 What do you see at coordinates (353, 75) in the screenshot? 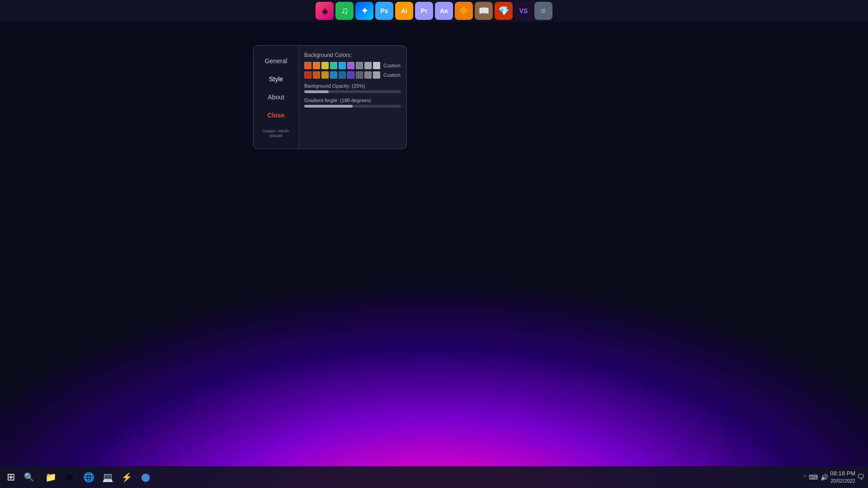
I see `color-row-2: Custom` at bounding box center [353, 75].